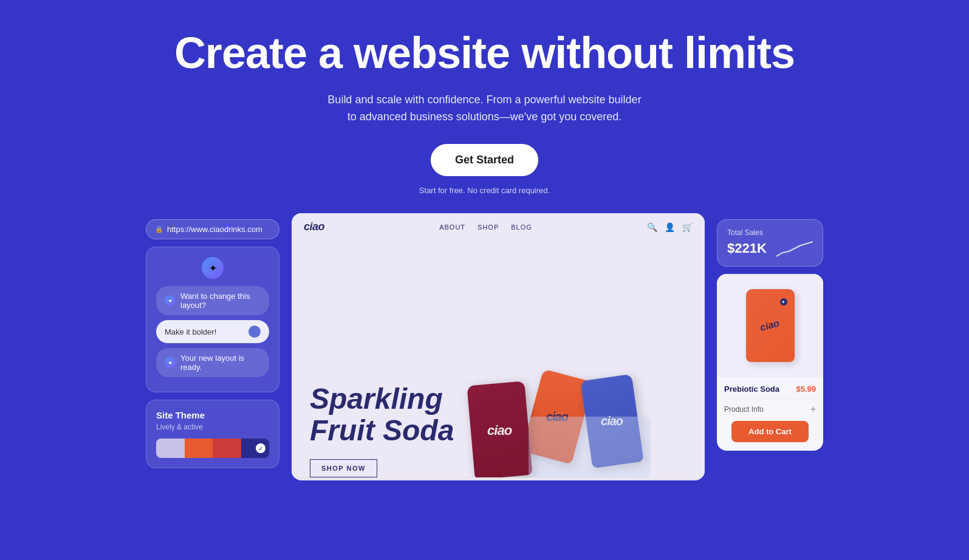  I want to click on product-card: ciao ✦ Prebiotic Soda $5.99 Product Info…, so click(770, 362).